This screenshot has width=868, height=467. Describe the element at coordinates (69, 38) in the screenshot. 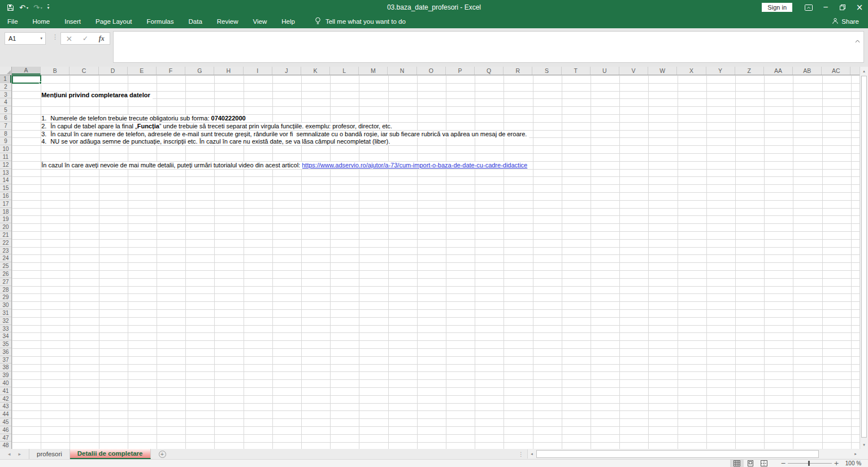

I see `cancel-icon: ×` at that location.